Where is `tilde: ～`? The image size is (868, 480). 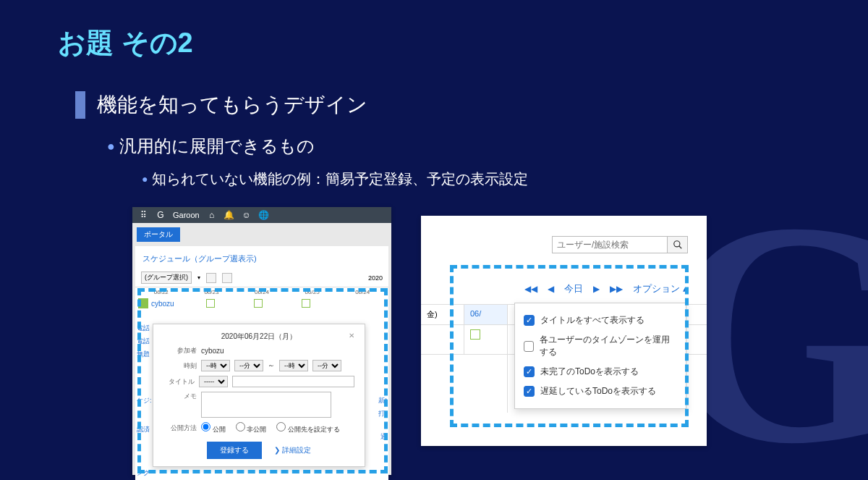
tilde: ～ is located at coordinates (271, 366).